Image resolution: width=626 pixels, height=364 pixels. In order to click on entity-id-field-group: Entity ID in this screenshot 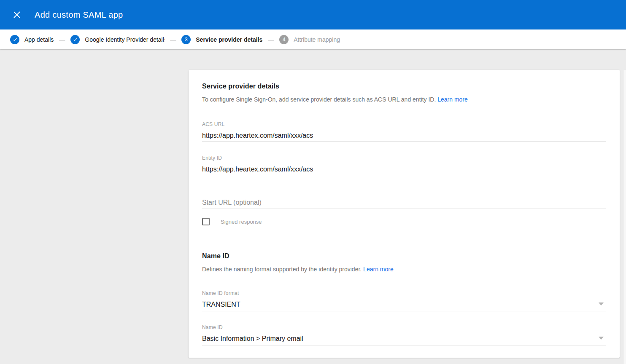, I will do `click(404, 165)`.